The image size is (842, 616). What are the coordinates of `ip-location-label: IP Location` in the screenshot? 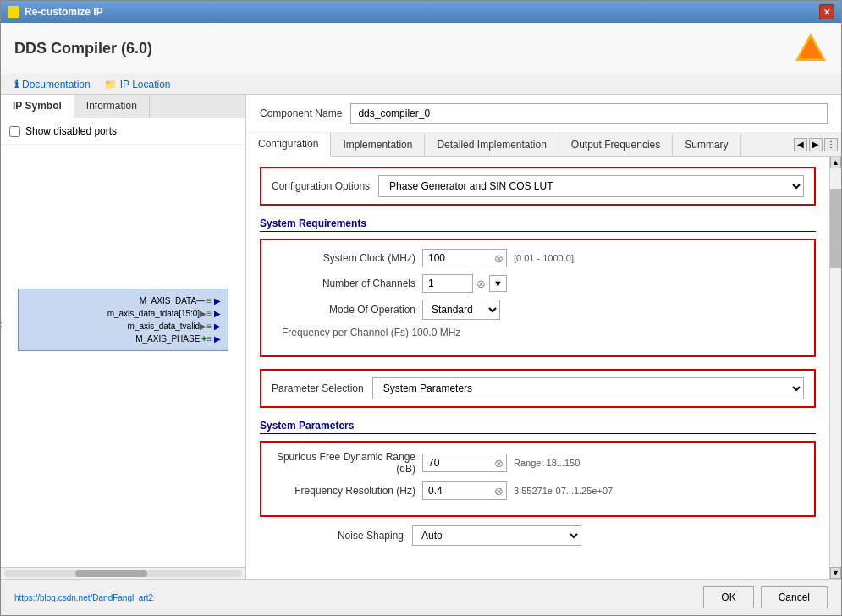 It's located at (146, 85).